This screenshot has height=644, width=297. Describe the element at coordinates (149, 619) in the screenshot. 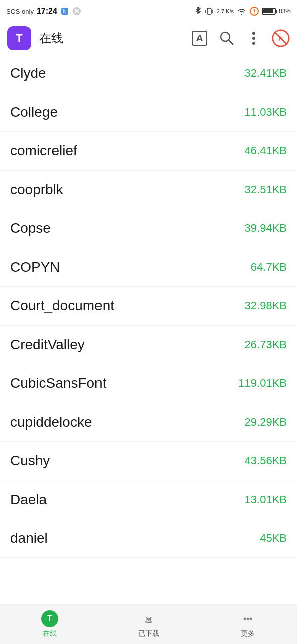

I see `nav-icon-downloaded` at that location.